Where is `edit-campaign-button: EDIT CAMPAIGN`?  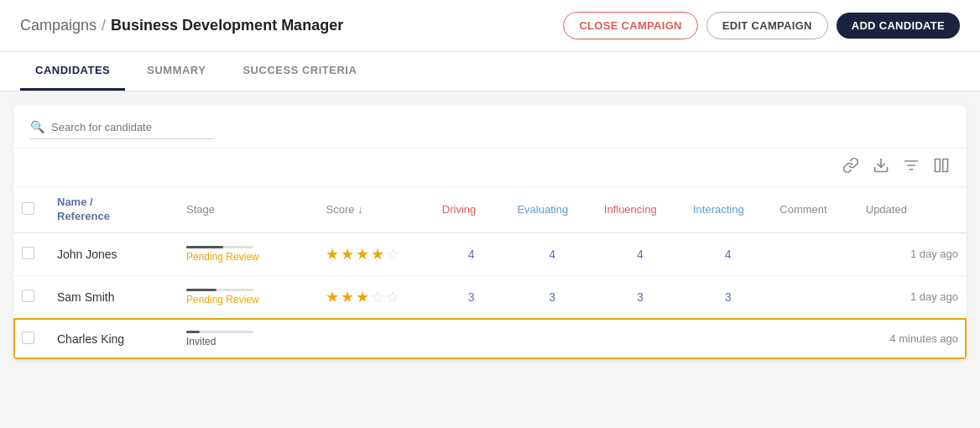 edit-campaign-button: EDIT CAMPAIGN is located at coordinates (767, 25).